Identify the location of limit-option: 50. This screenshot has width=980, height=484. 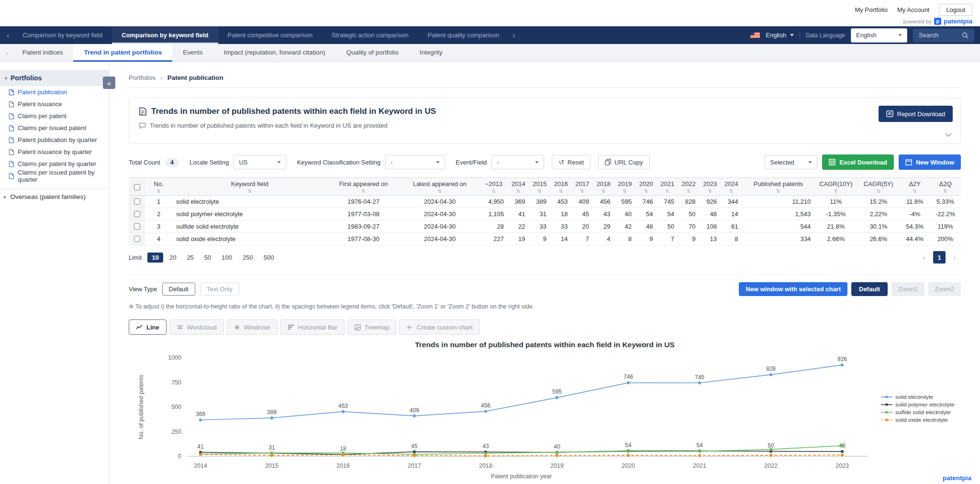
(208, 257).